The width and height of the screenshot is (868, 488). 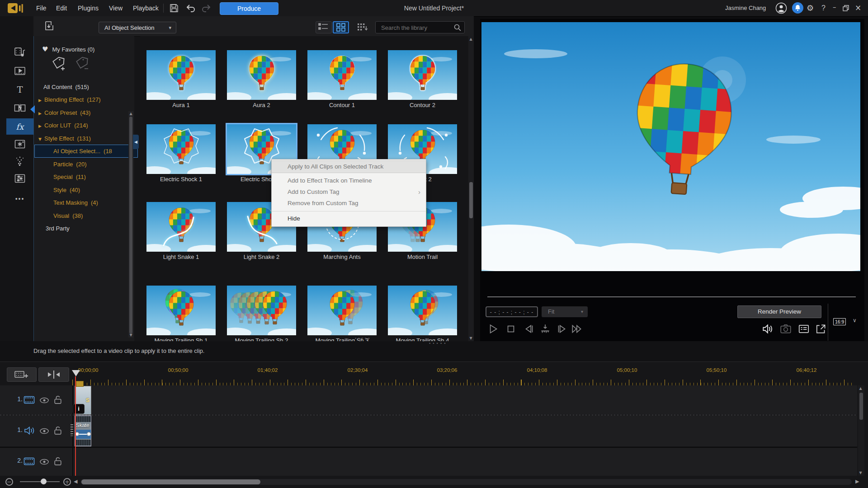 I want to click on stop-button, so click(x=511, y=329).